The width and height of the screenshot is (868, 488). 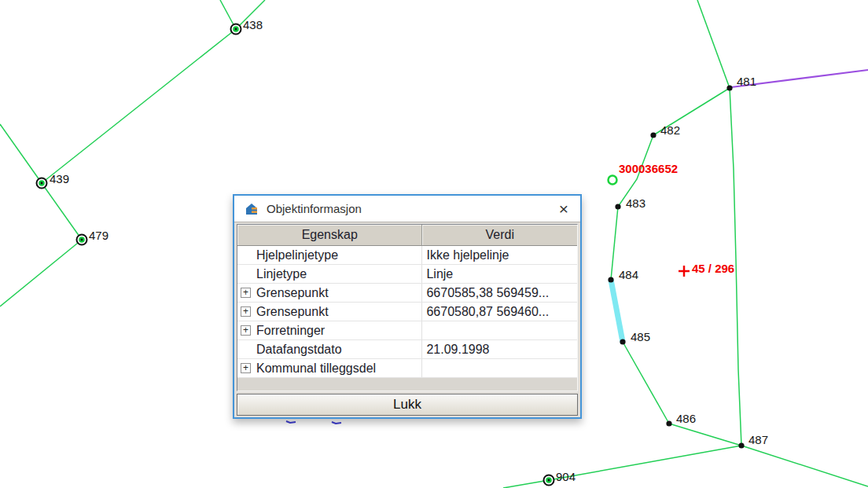 I want to click on property-row-5: +Datafangstdato21.09.1998, so click(x=407, y=350).